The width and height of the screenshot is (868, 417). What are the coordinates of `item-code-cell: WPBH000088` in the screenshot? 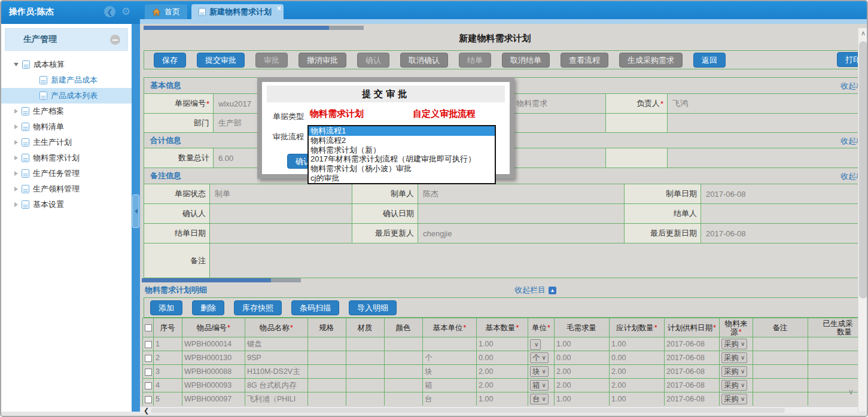 It's located at (214, 372).